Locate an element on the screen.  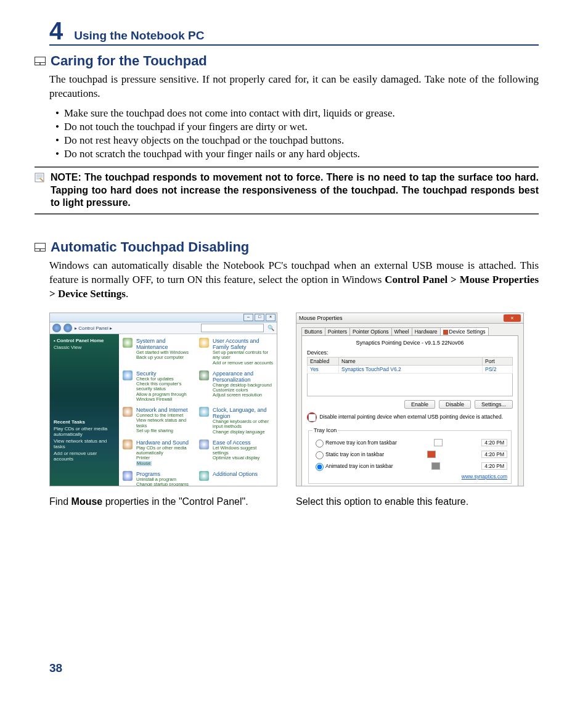
cp-category-title: Appearance and Personalization is located at coordinates (243, 377).